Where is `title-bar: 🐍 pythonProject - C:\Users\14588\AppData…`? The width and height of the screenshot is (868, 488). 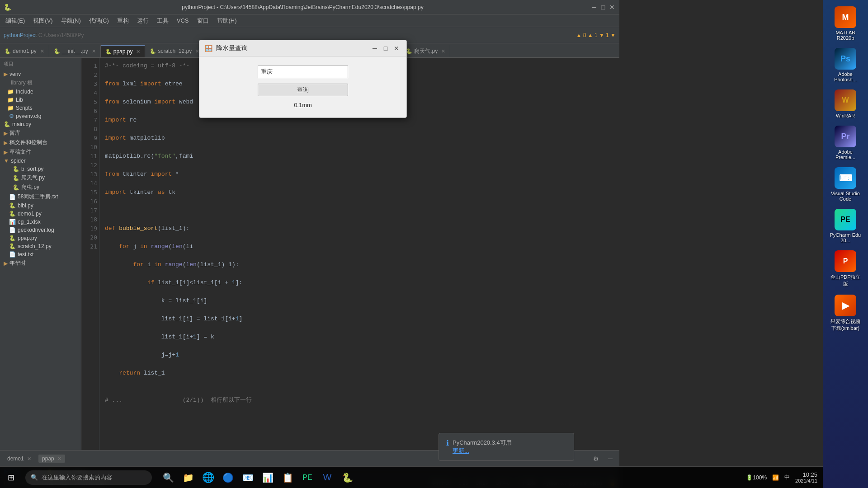 title-bar: 🐍 pythonProject - C:\Users\14588\AppData… is located at coordinates (310, 7).